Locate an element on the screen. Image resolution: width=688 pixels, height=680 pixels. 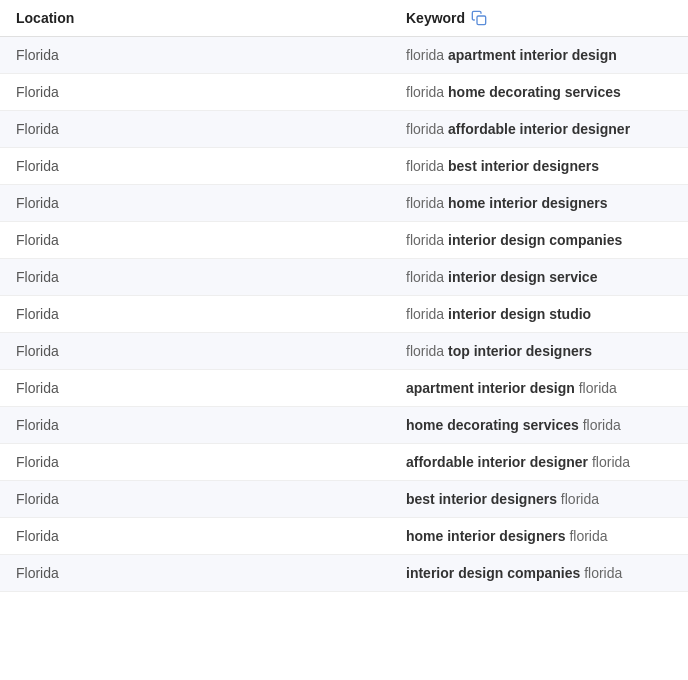
keyword-column-header: Keyword is located at coordinates (539, 18).